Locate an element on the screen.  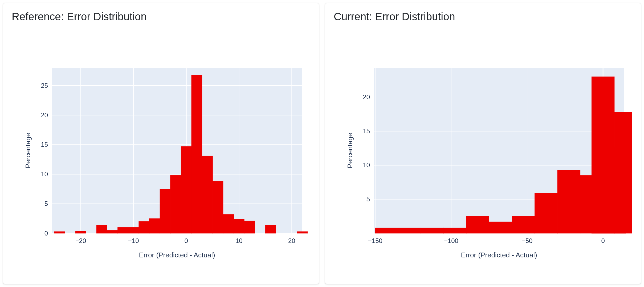
x-tick-label: −150 is located at coordinates (375, 241).